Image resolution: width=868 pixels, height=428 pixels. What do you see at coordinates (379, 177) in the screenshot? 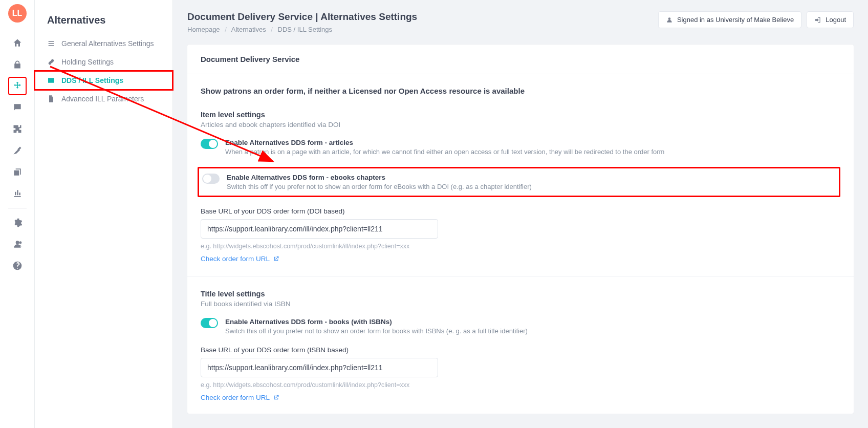
I see `toggle-ebooks-label: Enable Alternatives DDS form - ebooks ch…` at bounding box center [379, 177].